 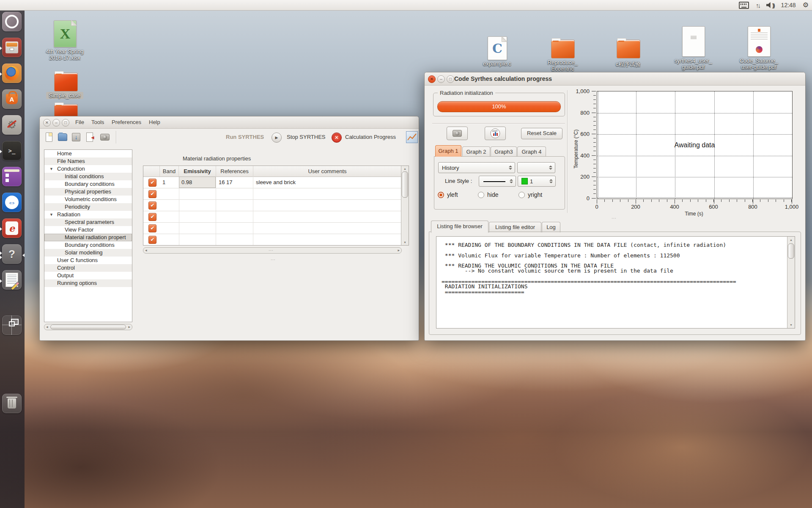 I want to click on listing-vscrollbar: ▴ ▾, so click(x=791, y=282).